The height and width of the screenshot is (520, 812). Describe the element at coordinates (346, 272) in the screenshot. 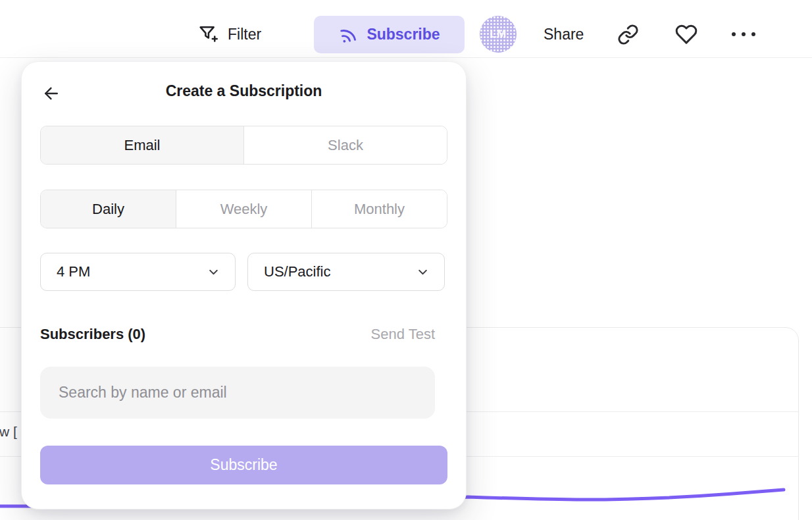

I see `timezone-select: US/Pacific` at that location.